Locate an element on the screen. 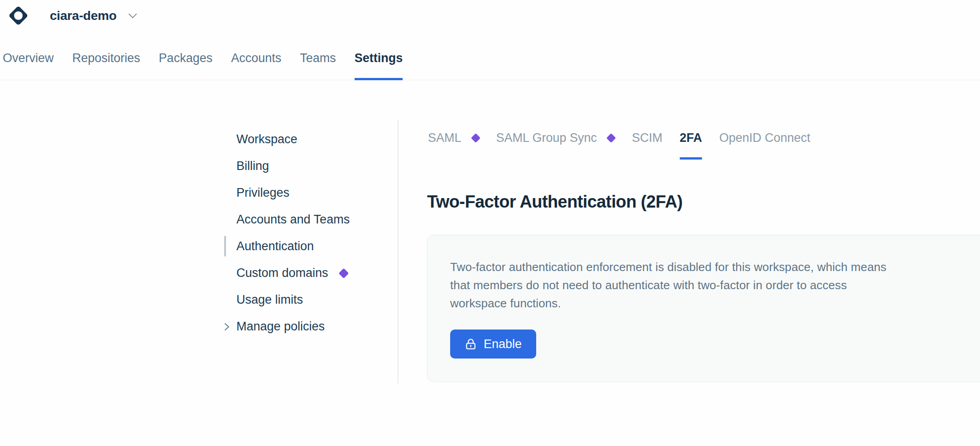 The width and height of the screenshot is (980, 446). tab-2fa: 2FA is located at coordinates (691, 145).